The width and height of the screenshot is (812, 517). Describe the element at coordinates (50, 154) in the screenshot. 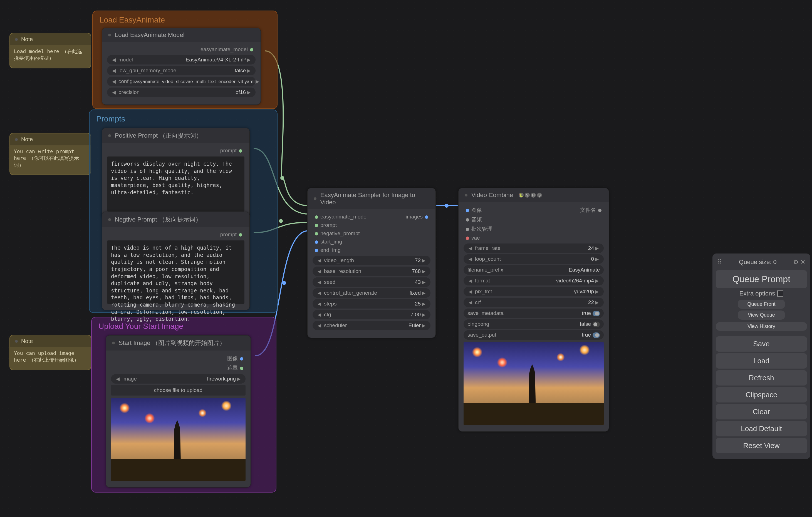

I see `note-prompt: Note You can write prompt here （你可以在此填写提…` at that location.